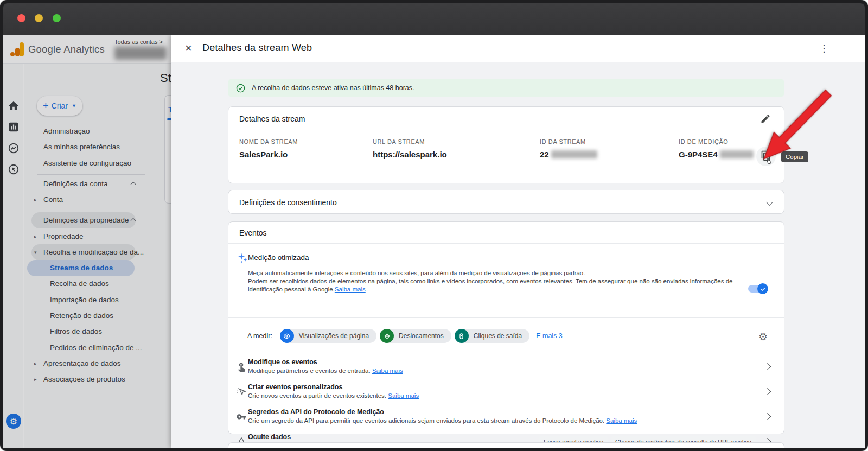  What do you see at coordinates (328, 336) in the screenshot?
I see `chip-page-views: Visualizações de página` at bounding box center [328, 336].